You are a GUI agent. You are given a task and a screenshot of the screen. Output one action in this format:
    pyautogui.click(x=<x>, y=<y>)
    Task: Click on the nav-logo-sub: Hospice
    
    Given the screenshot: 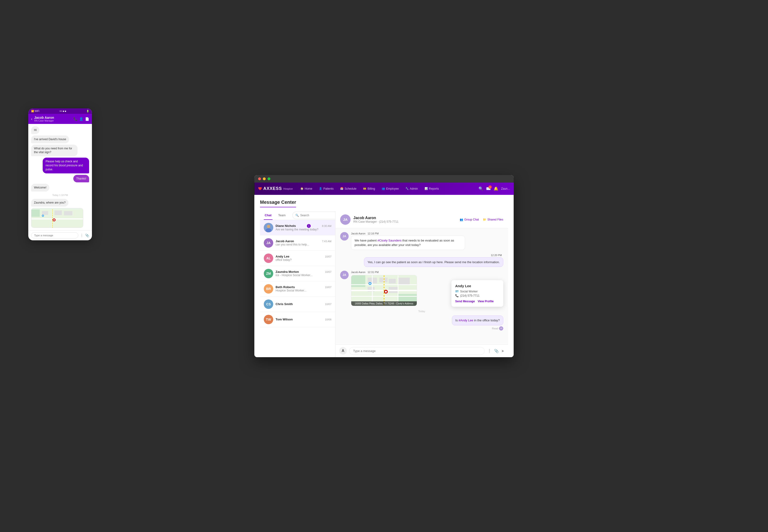 What is the action you would take?
    pyautogui.click(x=288, y=189)
    